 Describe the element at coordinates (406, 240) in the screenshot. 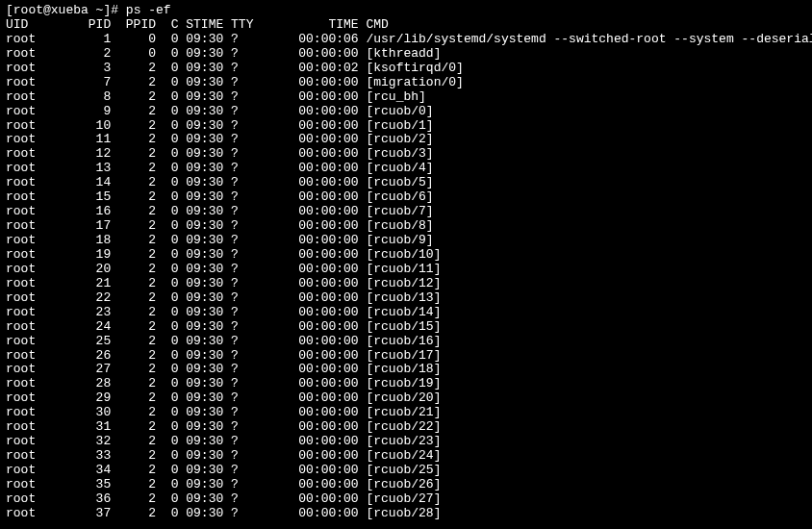

I see `process-row: root 18 2 0 09:30 ? 00:00:00 [rcuob/9]` at that location.